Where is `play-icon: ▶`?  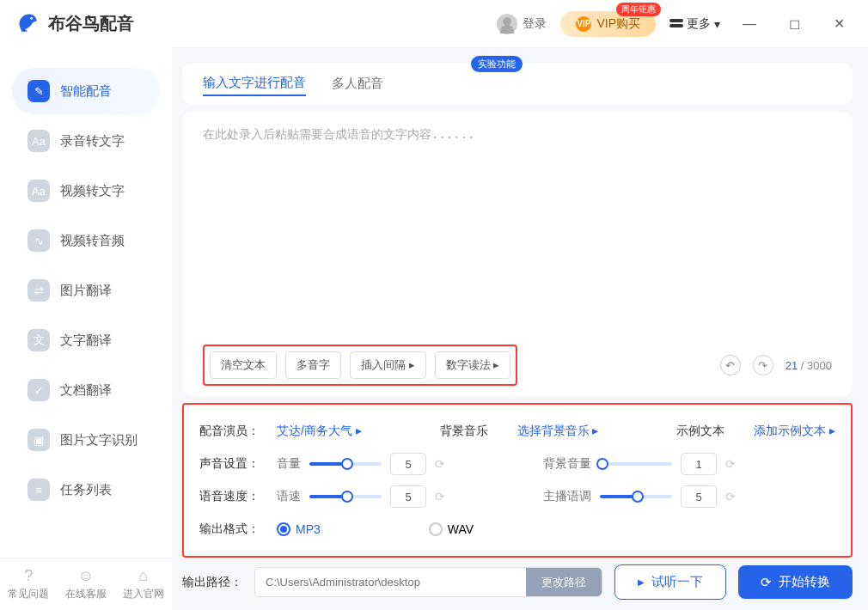
play-icon: ▶ is located at coordinates (641, 583).